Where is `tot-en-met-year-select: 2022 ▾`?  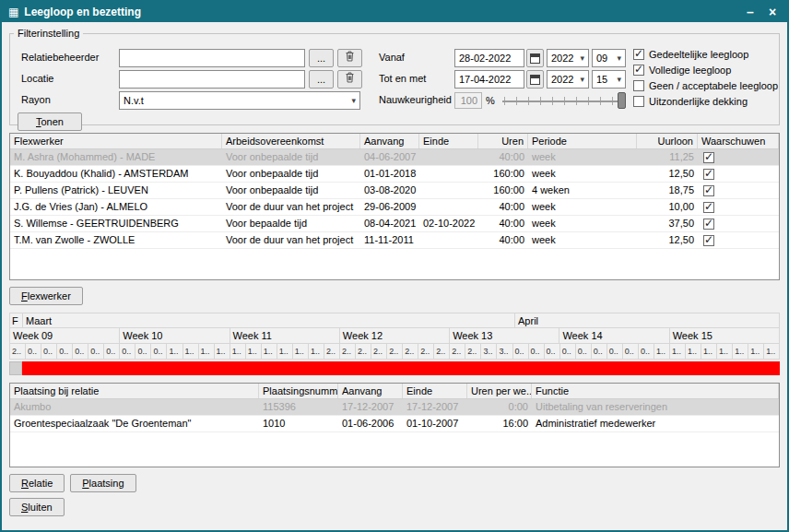 tot-en-met-year-select: 2022 ▾ is located at coordinates (568, 79).